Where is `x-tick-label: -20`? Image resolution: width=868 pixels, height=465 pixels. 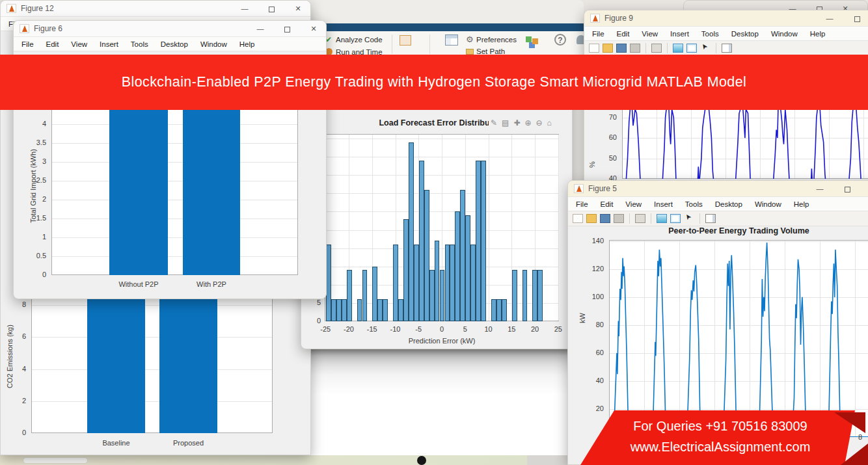 x-tick-label: -20 is located at coordinates (349, 329).